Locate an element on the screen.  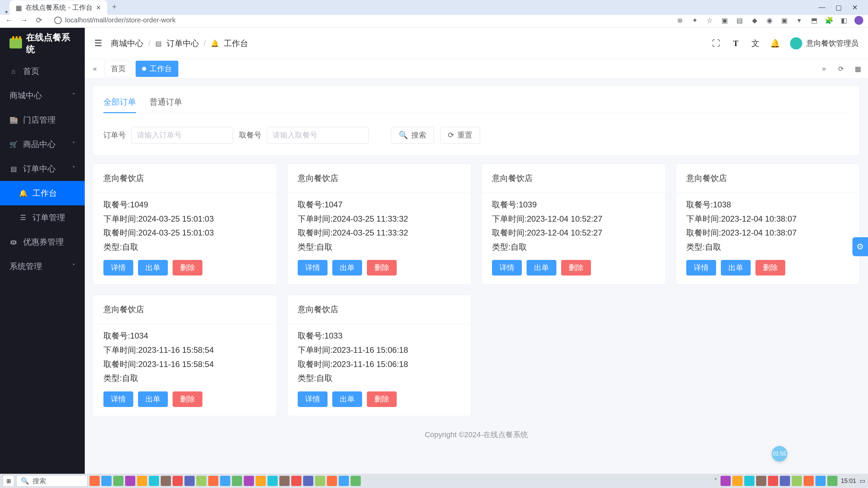
app-logo: 在线点餐系统 is located at coordinates (42, 43).